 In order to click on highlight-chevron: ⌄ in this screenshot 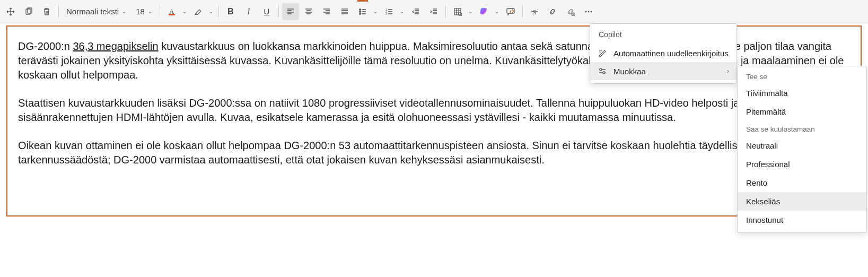, I will do `click(211, 12)`.